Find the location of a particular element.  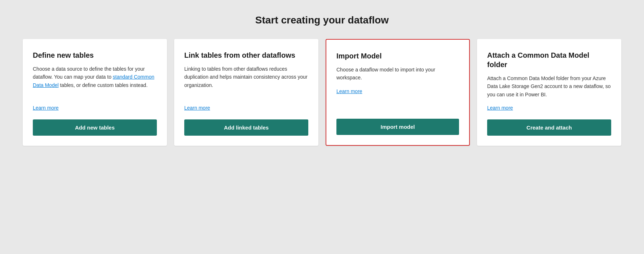

page-title: Start creating your dataflow is located at coordinates (322, 20).